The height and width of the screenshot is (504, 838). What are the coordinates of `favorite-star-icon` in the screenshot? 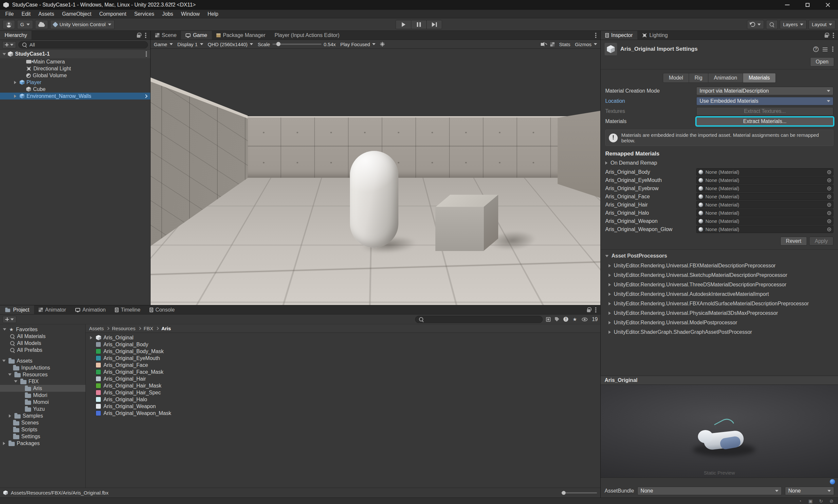 It's located at (575, 319).